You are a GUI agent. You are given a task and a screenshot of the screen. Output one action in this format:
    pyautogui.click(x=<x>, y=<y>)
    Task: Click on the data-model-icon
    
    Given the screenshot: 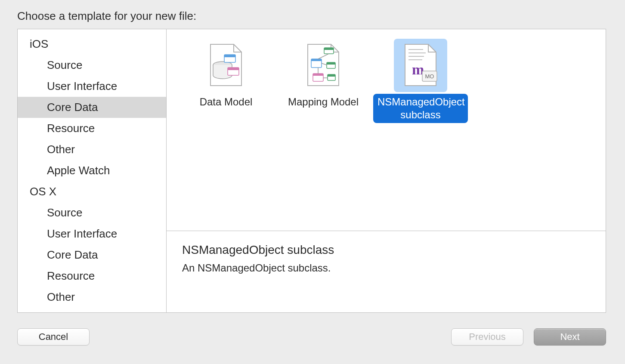 What is the action you would take?
    pyautogui.click(x=226, y=65)
    